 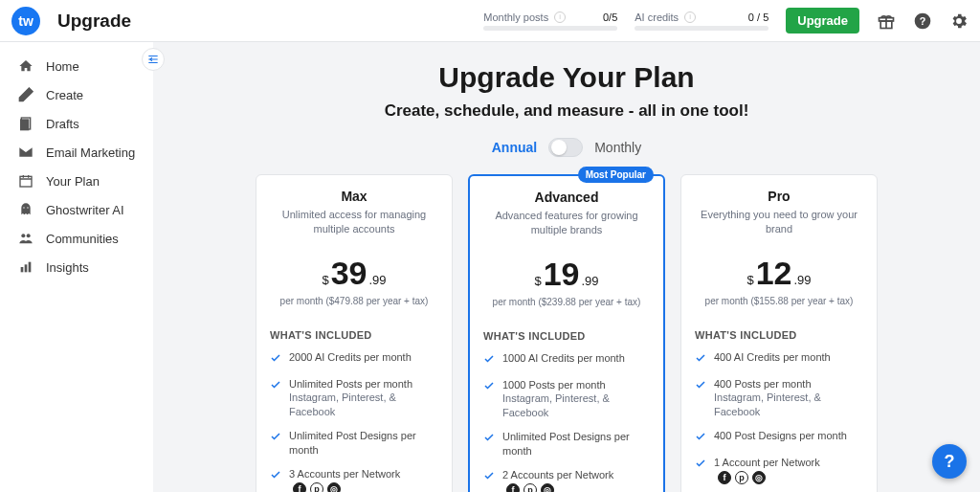 I want to click on sidebar-item-drafts: Drafts, so click(x=77, y=123).